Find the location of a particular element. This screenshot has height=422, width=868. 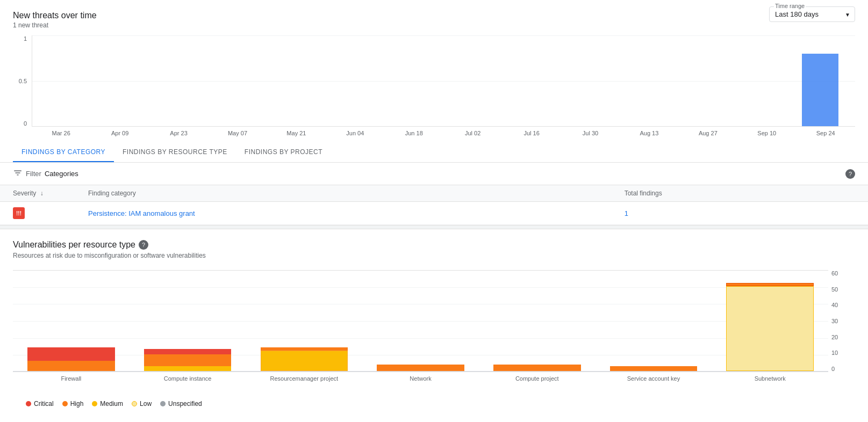

help-icon: ? is located at coordinates (850, 174).